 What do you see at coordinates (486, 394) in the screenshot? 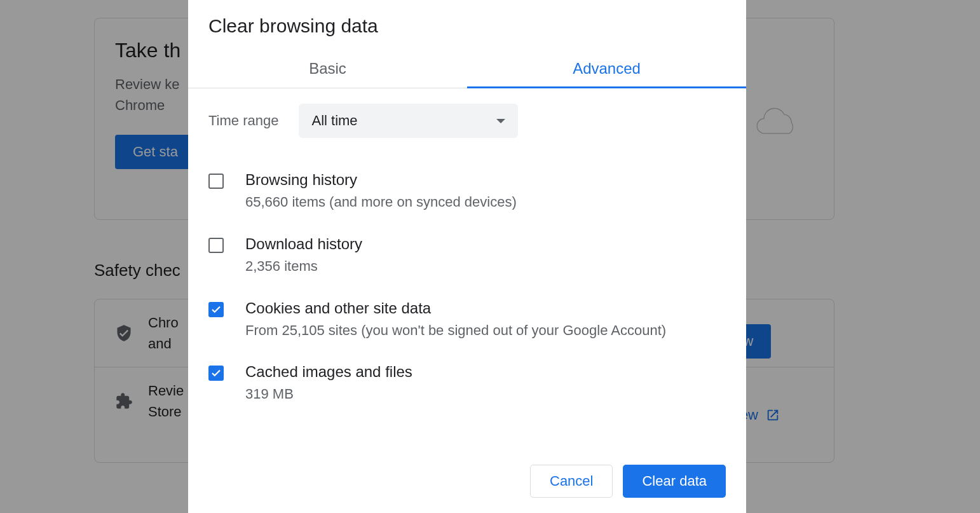
I see `checkbox-sublabel: 319 MB` at bounding box center [486, 394].